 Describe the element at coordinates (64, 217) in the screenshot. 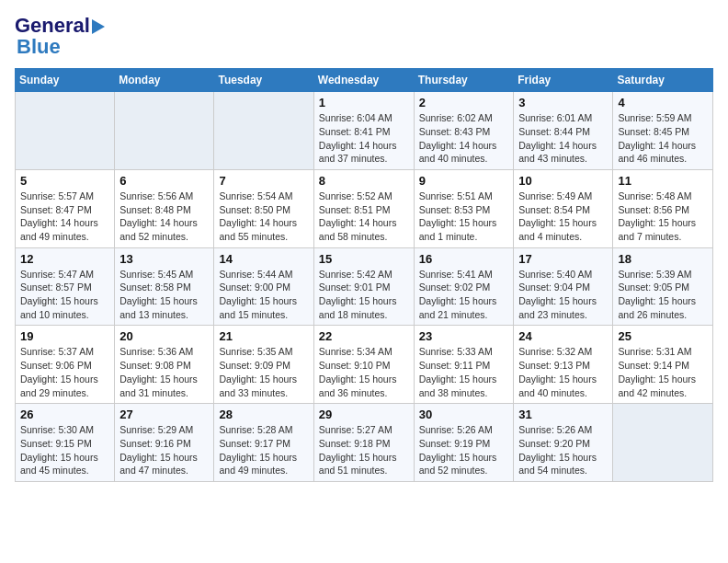

I see `day-detail: Sunrise: 5:57 AMSunset: 8:47 PMDaylight:…` at that location.